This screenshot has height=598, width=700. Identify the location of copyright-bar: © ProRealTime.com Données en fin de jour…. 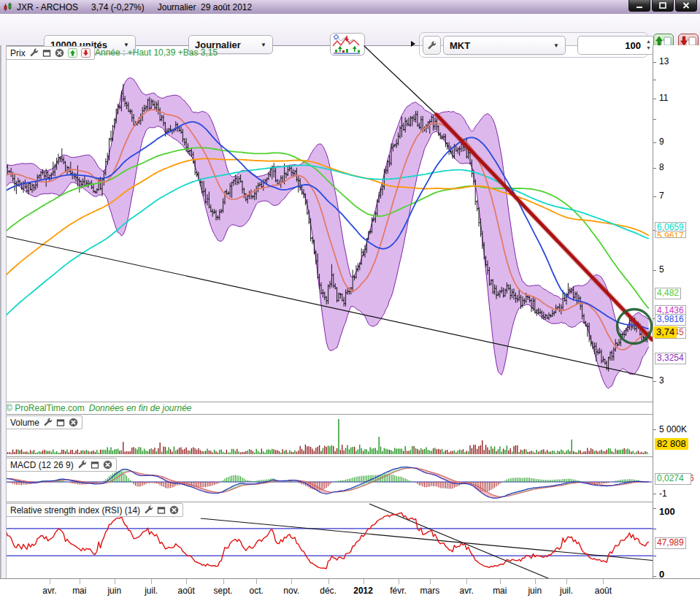
(329, 408).